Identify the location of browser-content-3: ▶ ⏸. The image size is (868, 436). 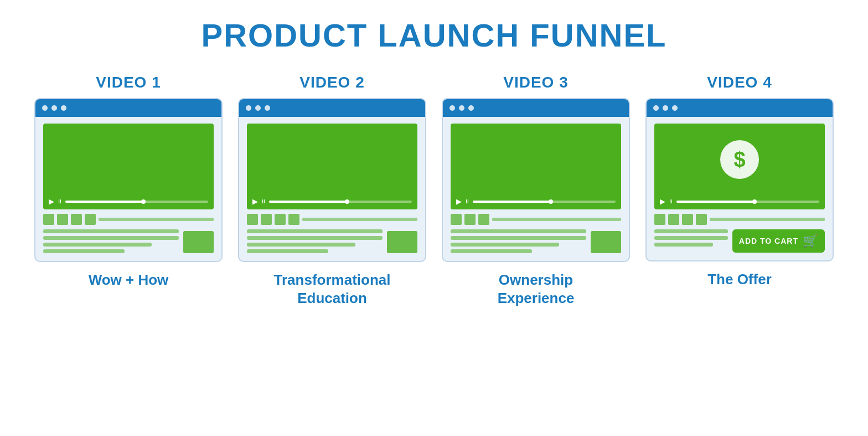
(536, 189).